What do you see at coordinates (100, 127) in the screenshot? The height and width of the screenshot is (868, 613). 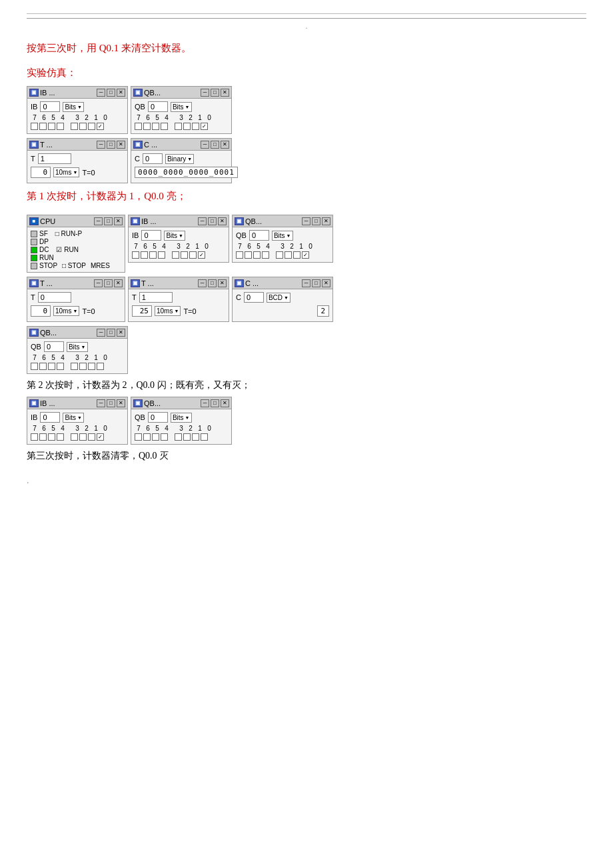 I see `ib-cb0-sim` at bounding box center [100, 127].